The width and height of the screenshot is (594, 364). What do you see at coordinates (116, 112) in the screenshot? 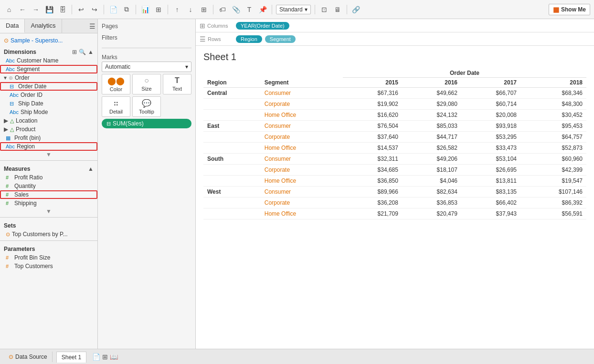
I see `detail-label: Detail` at bounding box center [116, 112].